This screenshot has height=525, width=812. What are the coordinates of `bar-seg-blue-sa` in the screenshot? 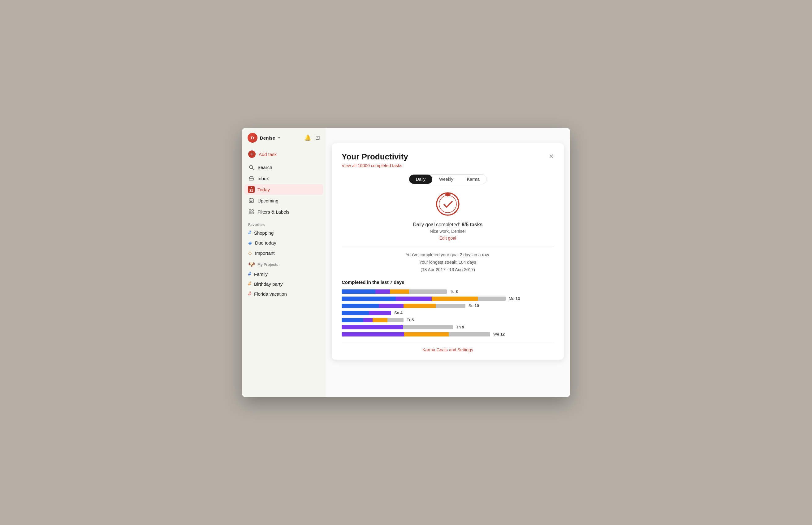 It's located at (355, 313).